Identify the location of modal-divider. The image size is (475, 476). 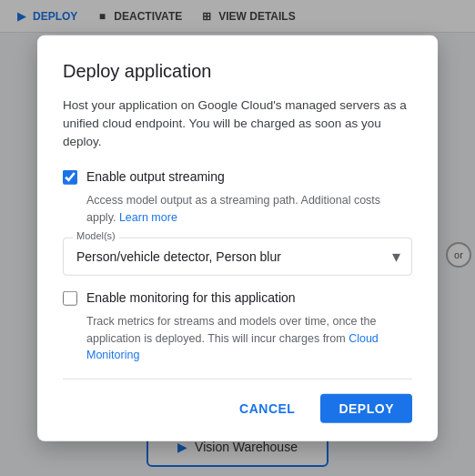
(238, 379).